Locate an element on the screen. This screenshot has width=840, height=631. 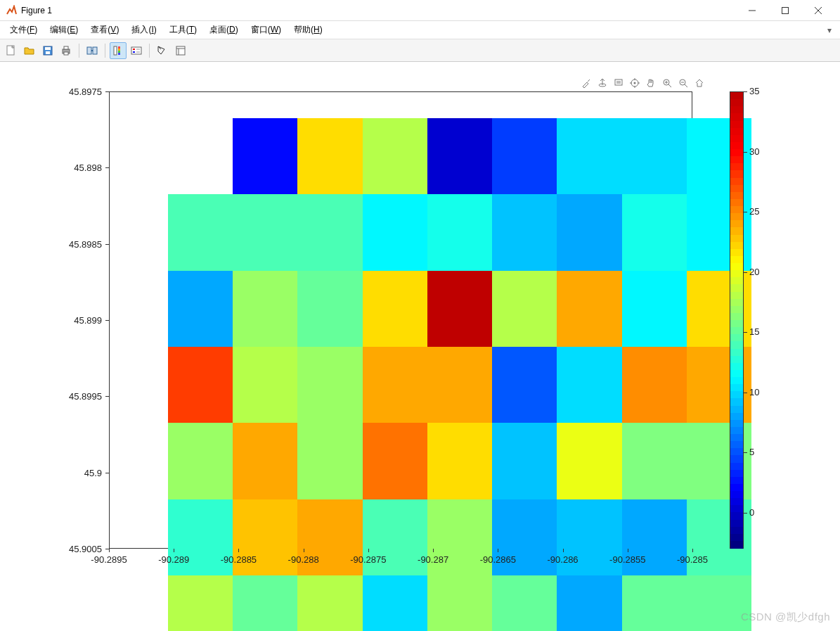
menu-e: 编辑(E) is located at coordinates (64, 30).